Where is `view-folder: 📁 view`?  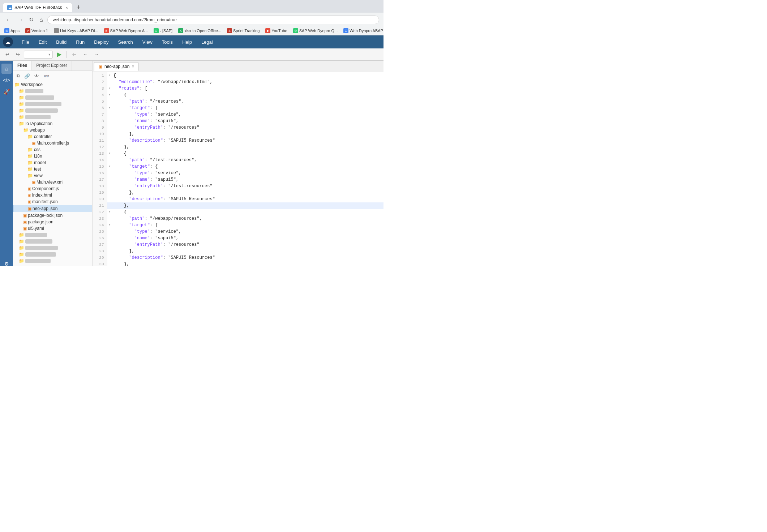 view-folder: 📁 view is located at coordinates (53, 176).